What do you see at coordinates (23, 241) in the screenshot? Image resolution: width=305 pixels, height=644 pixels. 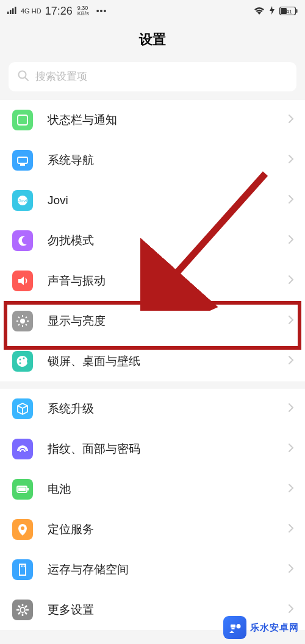 I see `moon-icon` at bounding box center [23, 241].